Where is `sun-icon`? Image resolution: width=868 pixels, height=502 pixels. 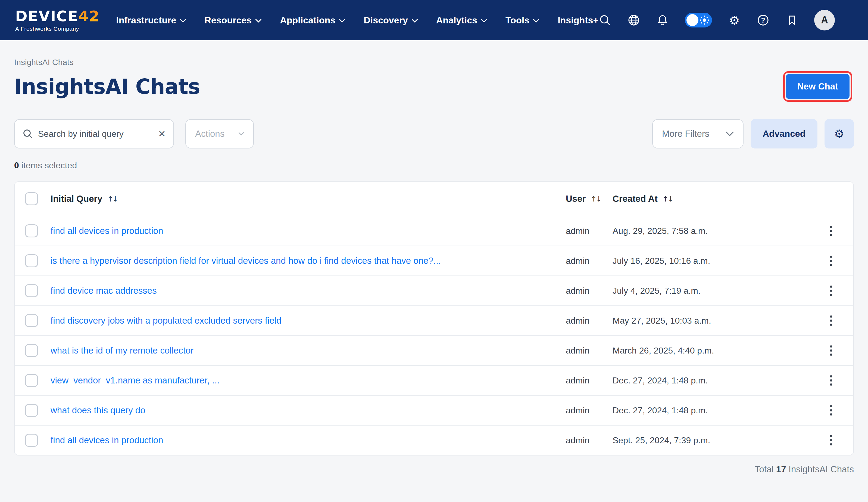 sun-icon is located at coordinates (704, 20).